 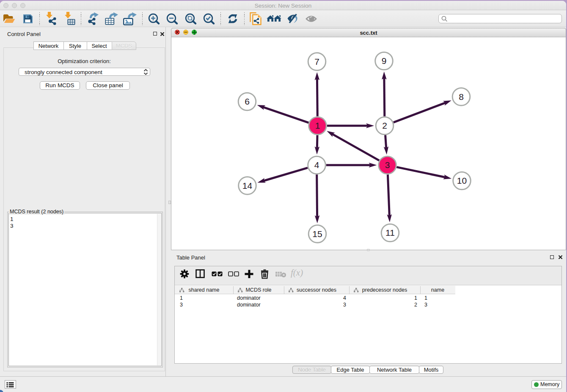 I want to click on svg-text: 9, so click(x=384, y=61).